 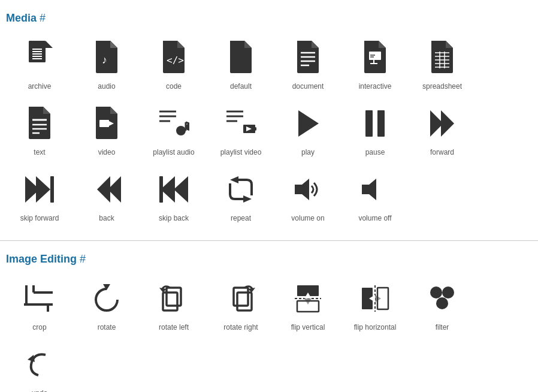 What do you see at coordinates (442, 152) in the screenshot?
I see `forward-label: forward` at bounding box center [442, 152].